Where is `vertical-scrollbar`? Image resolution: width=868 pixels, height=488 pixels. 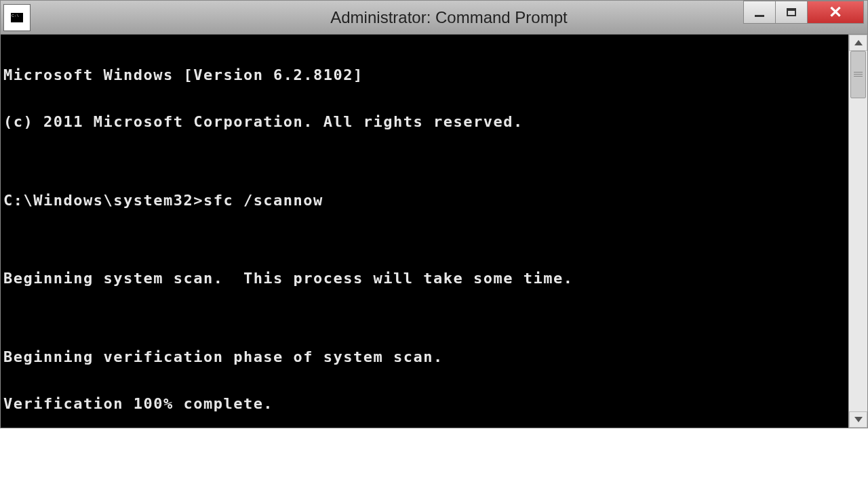
vertical-scrollbar is located at coordinates (858, 231).